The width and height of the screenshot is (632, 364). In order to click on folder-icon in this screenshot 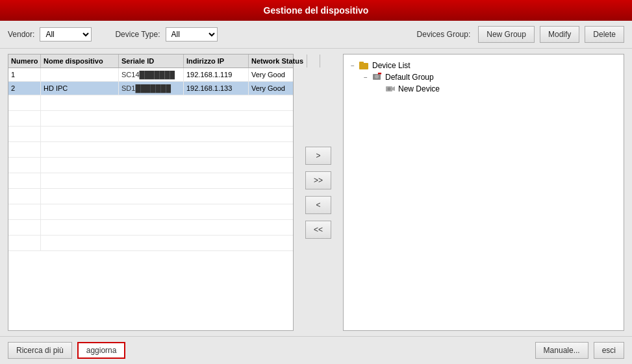, I will do `click(364, 66)`.